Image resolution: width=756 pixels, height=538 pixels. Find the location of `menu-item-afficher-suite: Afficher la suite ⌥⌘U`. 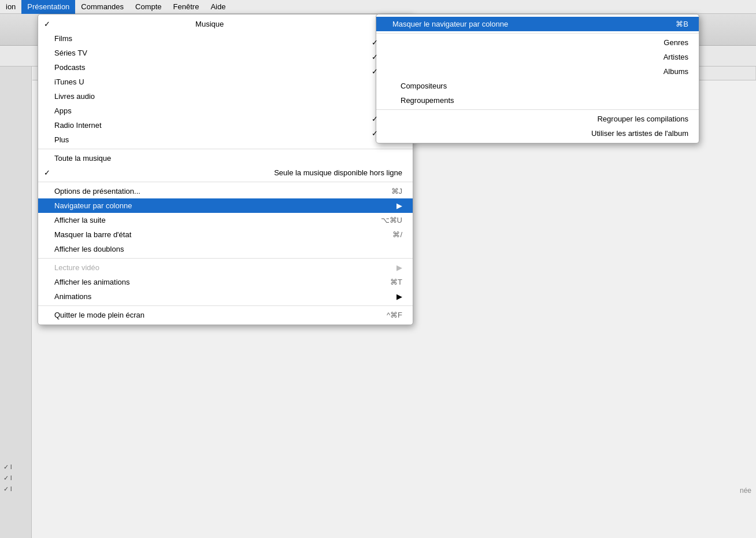

menu-item-afficher-suite: Afficher la suite ⌥⌘U is located at coordinates (225, 220).